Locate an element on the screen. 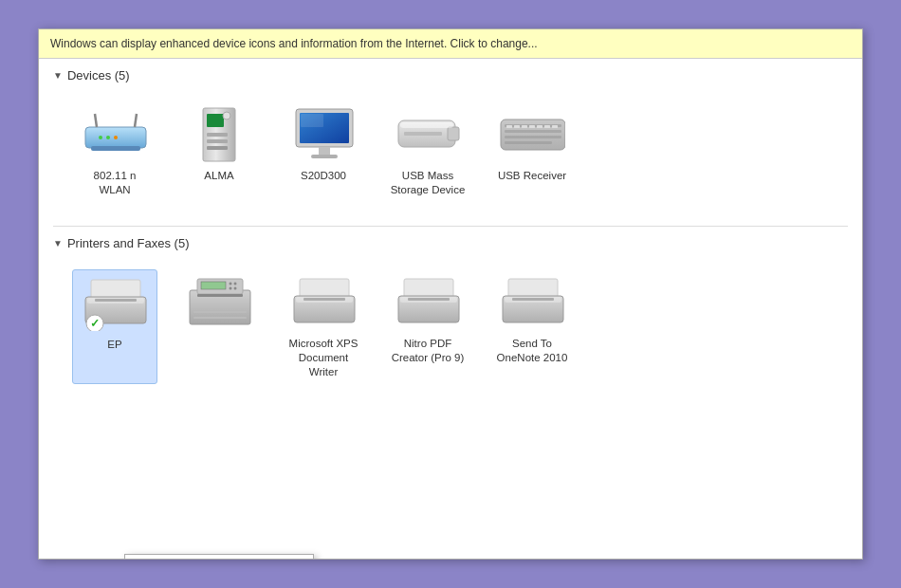 This screenshot has width=901, height=588. xps-printer-icon is located at coordinates (323, 303).